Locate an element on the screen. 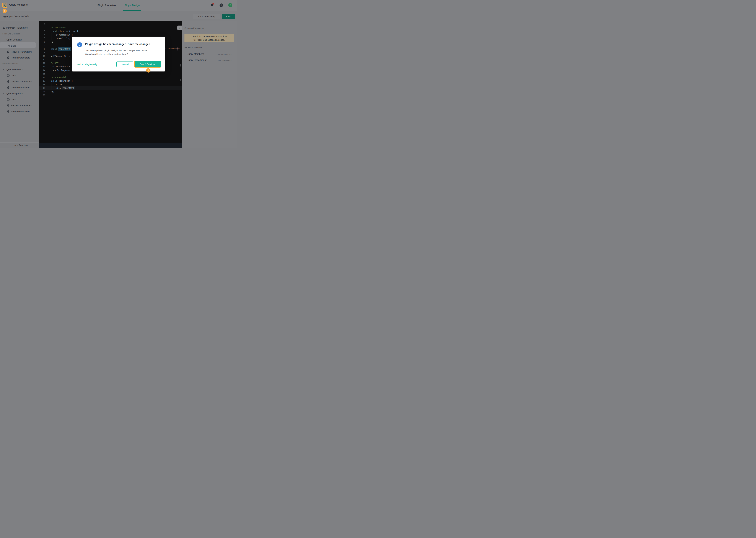 The image size is (756, 538). line-number: 16 is located at coordinates (43, 78).